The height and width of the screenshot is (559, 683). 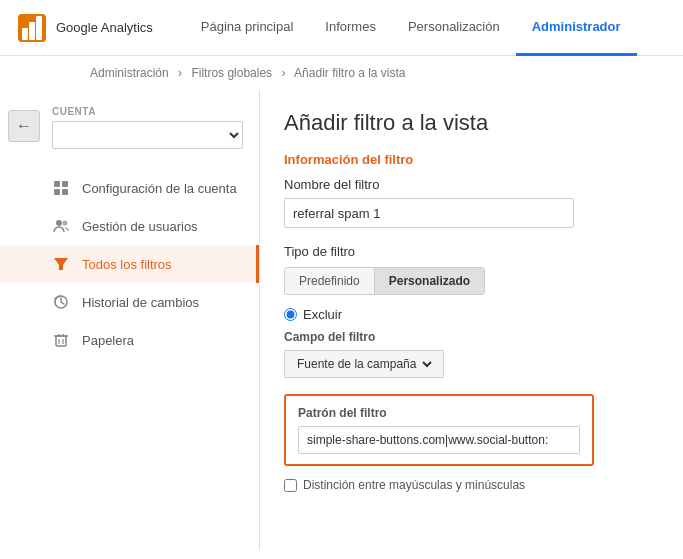 What do you see at coordinates (472, 252) in the screenshot?
I see `filter-type-label: Tipo de filtro` at bounding box center [472, 252].